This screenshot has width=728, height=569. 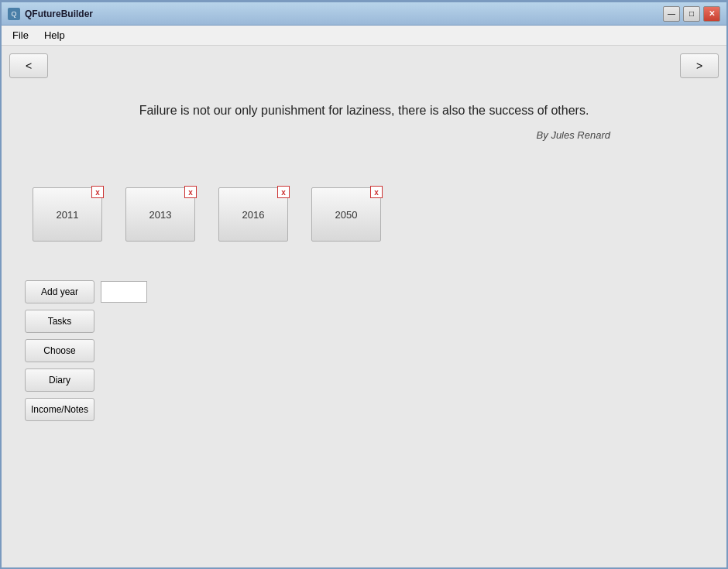 I want to click on quote-text: Failure is not our only punishment for l…, so click(x=364, y=111).